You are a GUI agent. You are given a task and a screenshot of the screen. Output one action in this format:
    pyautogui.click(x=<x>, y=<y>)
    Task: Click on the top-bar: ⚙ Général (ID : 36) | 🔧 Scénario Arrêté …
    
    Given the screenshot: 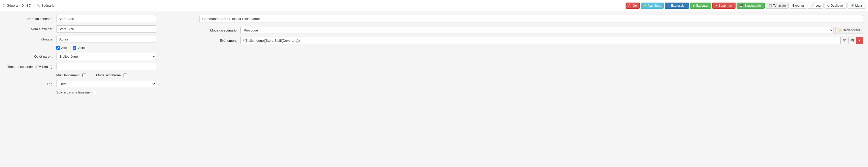 What is the action you would take?
    pyautogui.click(x=434, y=5)
    